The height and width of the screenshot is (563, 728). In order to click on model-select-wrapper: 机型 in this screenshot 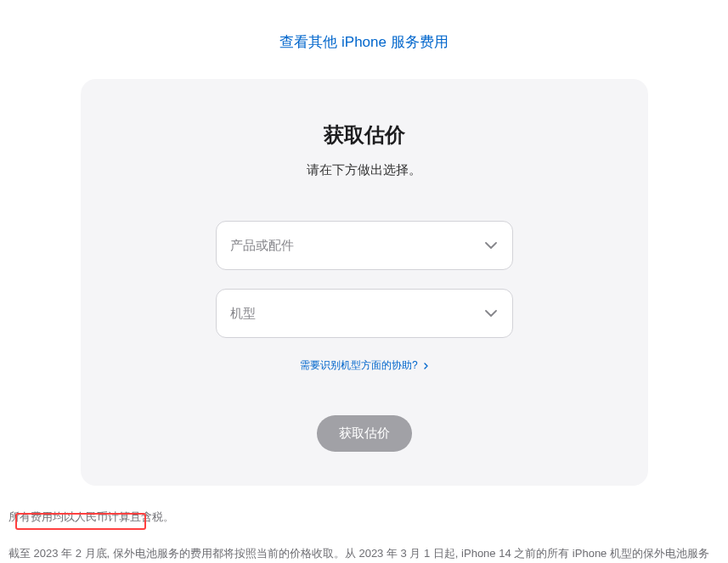, I will do `click(364, 313)`.